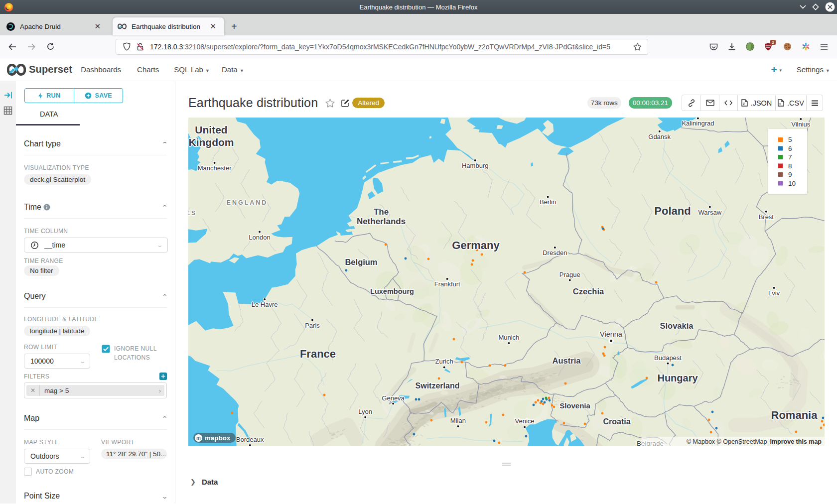  What do you see at coordinates (524, 421) in the screenshot?
I see `svg-text: Venice` at bounding box center [524, 421].